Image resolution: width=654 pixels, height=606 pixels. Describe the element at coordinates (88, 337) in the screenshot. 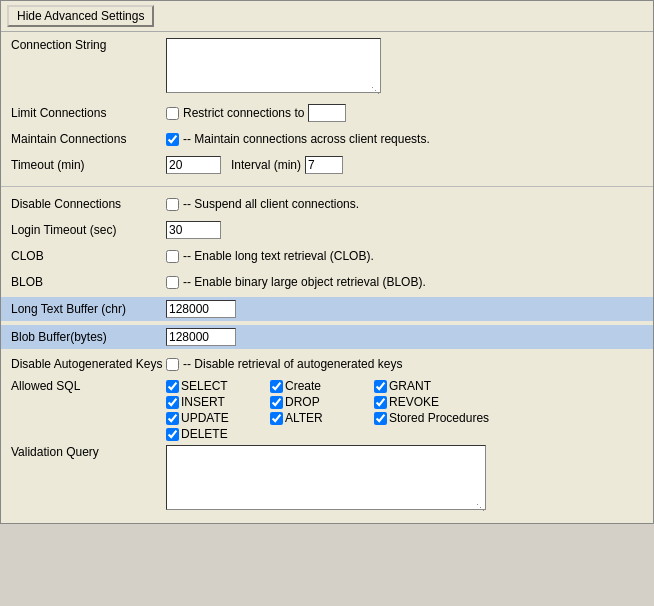

I see `blob-buffer-label: Blob Buffer(bytes)` at that location.